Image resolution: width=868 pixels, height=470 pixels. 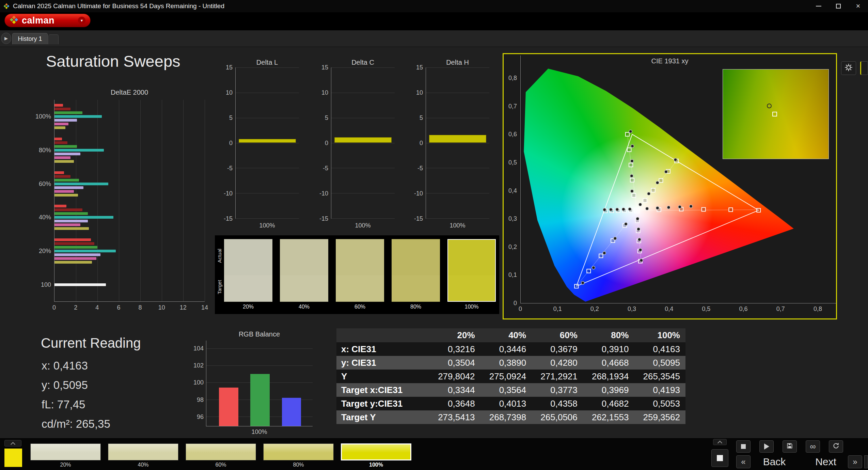 What do you see at coordinates (836, 446) in the screenshot?
I see `refresh-button` at bounding box center [836, 446].